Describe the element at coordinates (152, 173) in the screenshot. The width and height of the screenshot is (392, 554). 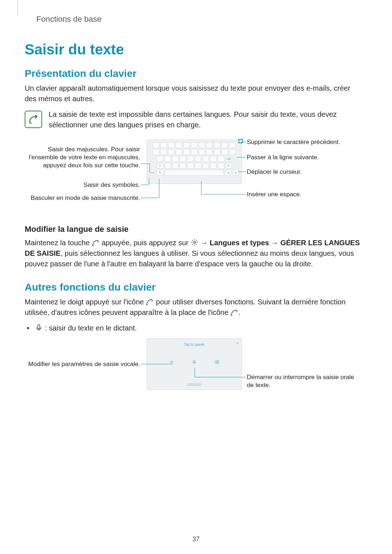
I see `symbols-key-icon: !#1` at that location.